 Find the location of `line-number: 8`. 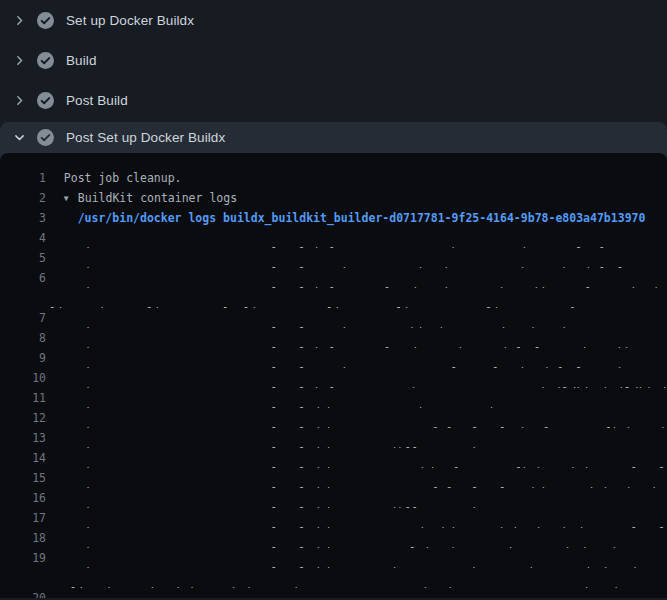

line-number: 8 is located at coordinates (23, 338).